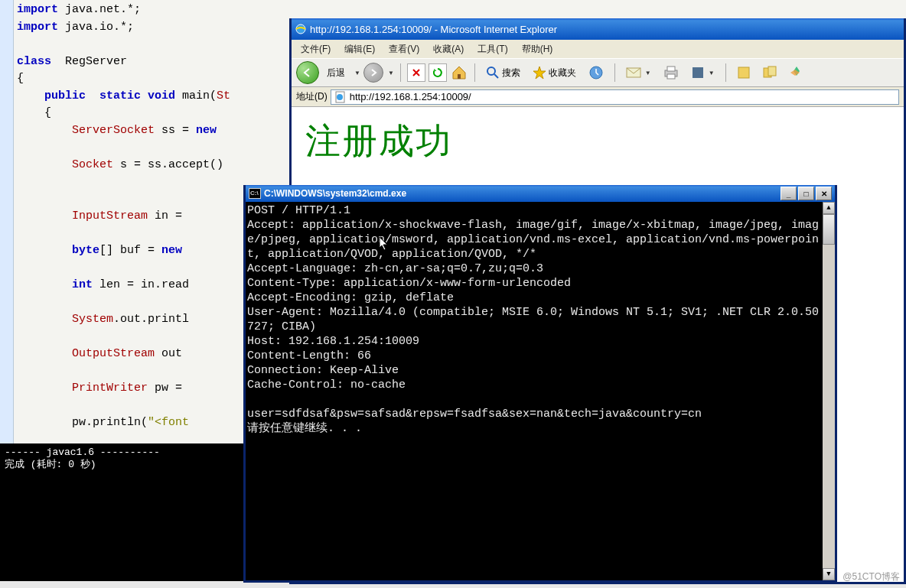  Describe the element at coordinates (255, 193) in the screenshot. I see `cmd-icon: C:\` at that location.